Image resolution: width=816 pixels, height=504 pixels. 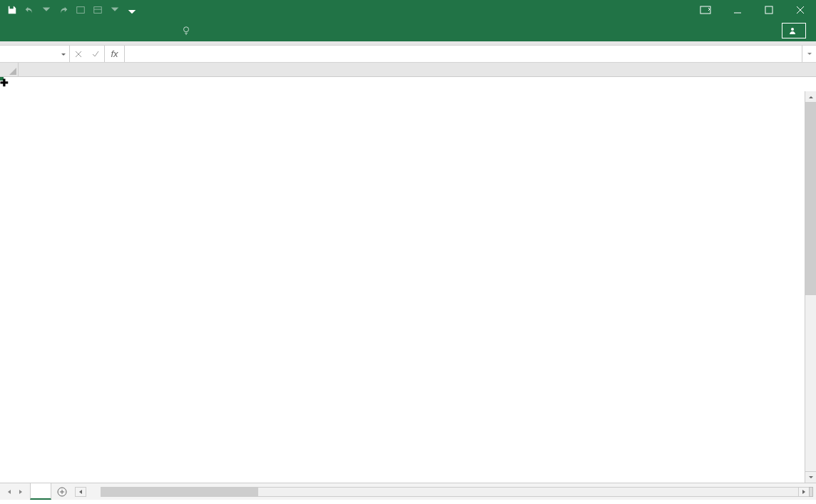 What do you see at coordinates (46, 10) in the screenshot?
I see `undo-dropdown-icon` at bounding box center [46, 10].